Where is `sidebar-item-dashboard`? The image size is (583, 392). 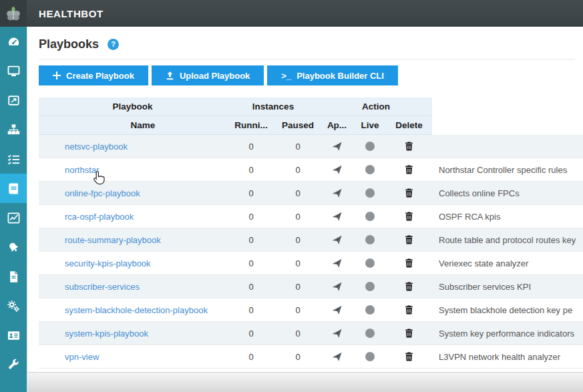 sidebar-item-dashboard is located at coordinates (13, 41).